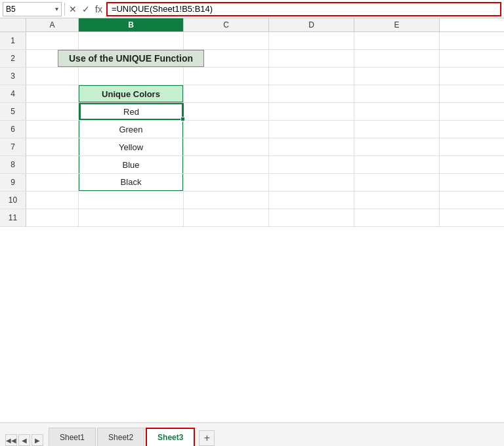 Image resolution: width=504 pixels, height=446 pixels. Describe the element at coordinates (98, 9) in the screenshot. I see `fx-button: fx` at that location.